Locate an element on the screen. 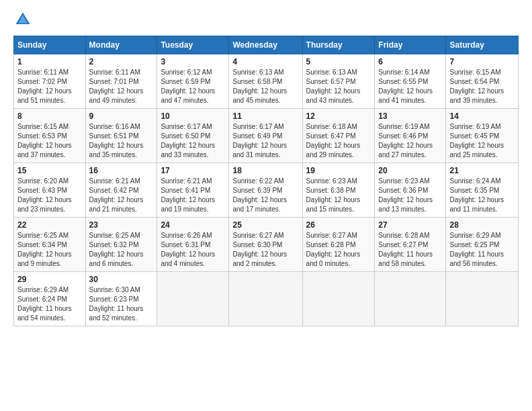 The width and height of the screenshot is (532, 411). calendar-cell: 24Sunrise: 6:26 AMSunset: 6:31 PMDayligh… is located at coordinates (193, 244).